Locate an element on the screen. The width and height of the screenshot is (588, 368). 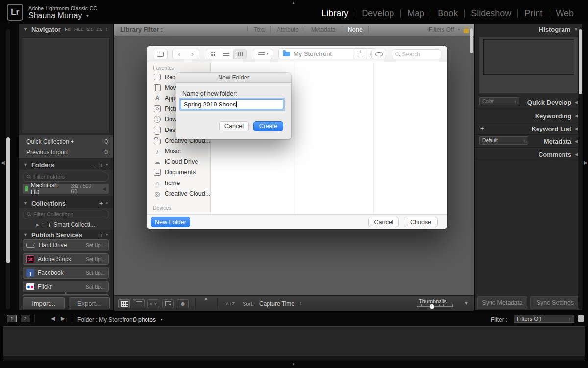
search-input is located at coordinates (419, 54).